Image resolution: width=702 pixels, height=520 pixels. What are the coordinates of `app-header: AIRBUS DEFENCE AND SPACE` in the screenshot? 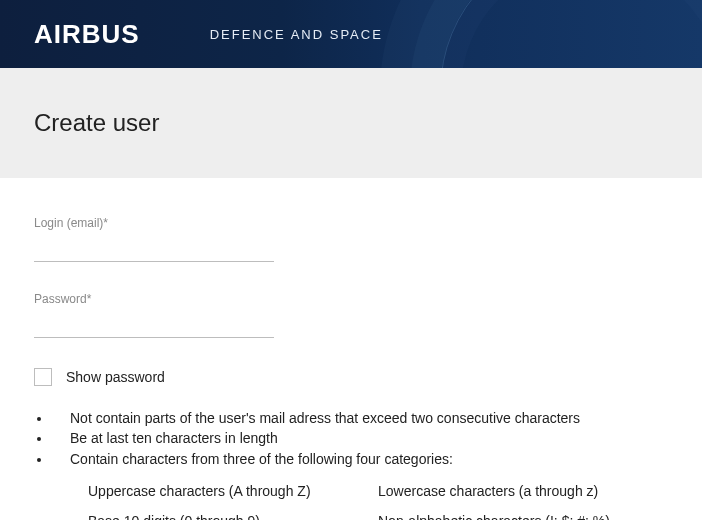 It's located at (351, 34).